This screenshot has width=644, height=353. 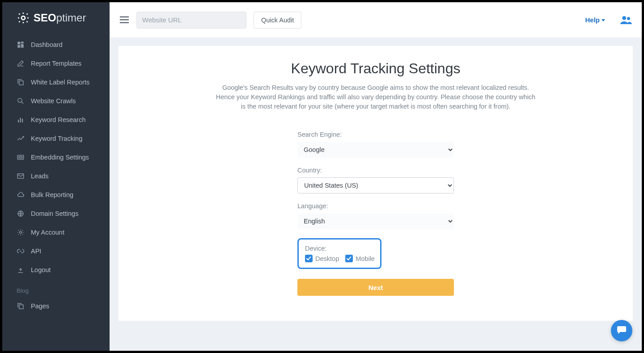 I want to click on sidebar-nav: Dashboard Report Templates White Label R…, so click(x=56, y=174).